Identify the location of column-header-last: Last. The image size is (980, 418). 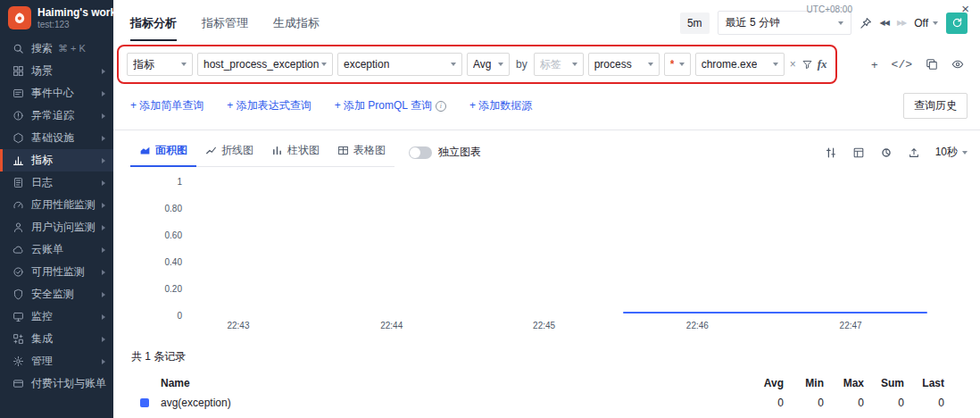
(925, 383).